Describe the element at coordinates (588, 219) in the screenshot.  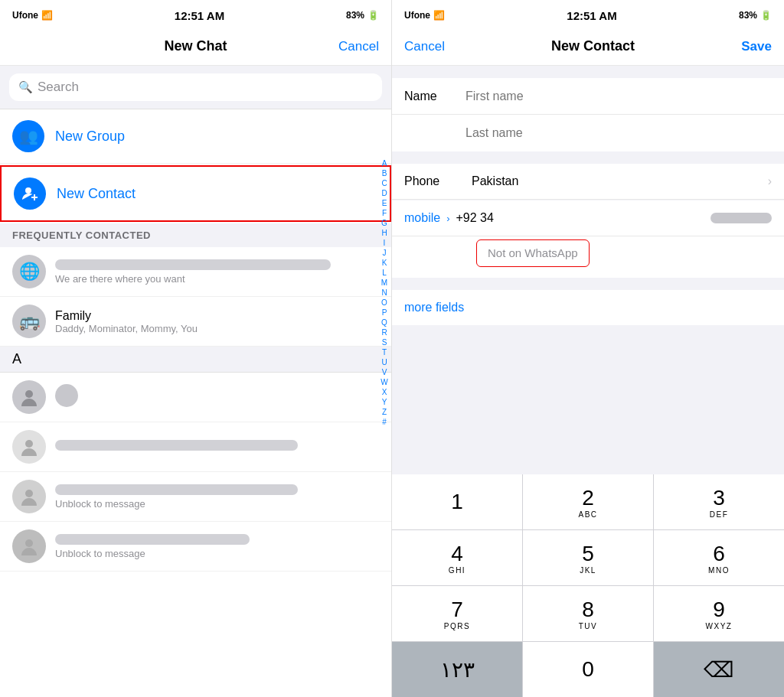
I see `mobile-row: mobile › +92 34` at that location.